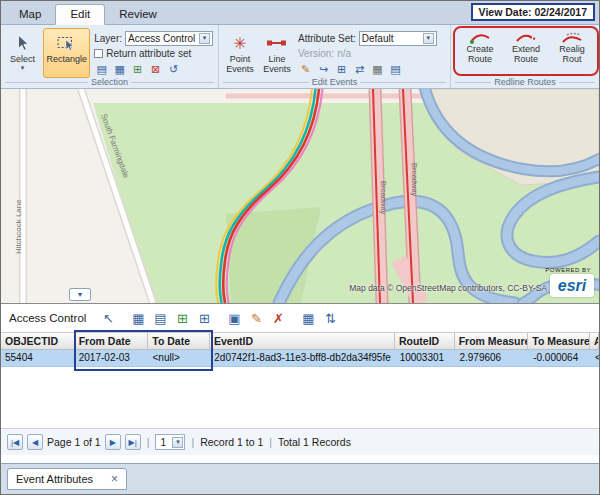  What do you see at coordinates (138, 14) in the screenshot?
I see `tab-review: Review` at bounding box center [138, 14].